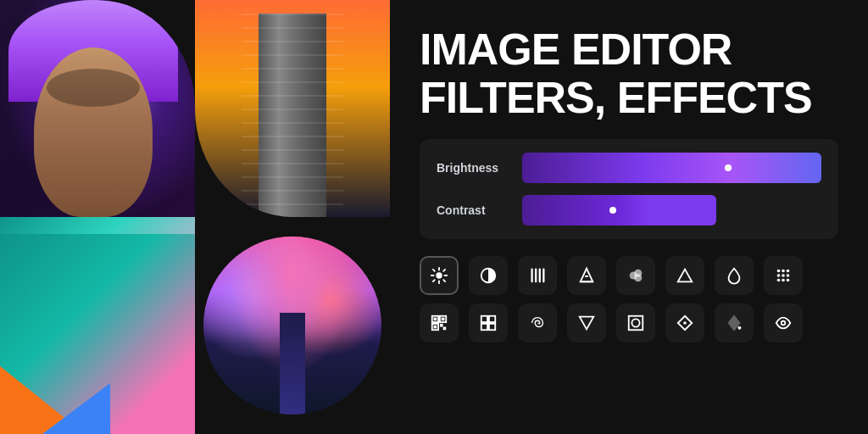 Image resolution: width=868 pixels, height=434 pixels. Describe the element at coordinates (783, 323) in the screenshot. I see `eye-tool-icon` at that location.